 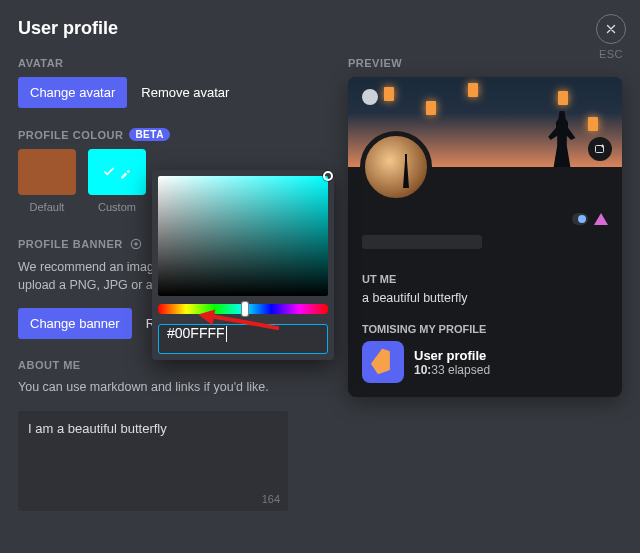 I want to click on remove-avatar-button: Remove avatar, so click(x=185, y=92).